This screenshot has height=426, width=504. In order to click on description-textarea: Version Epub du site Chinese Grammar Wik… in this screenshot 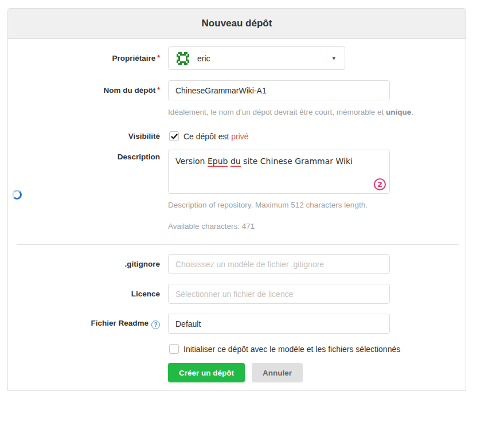, I will do `click(279, 172)`.